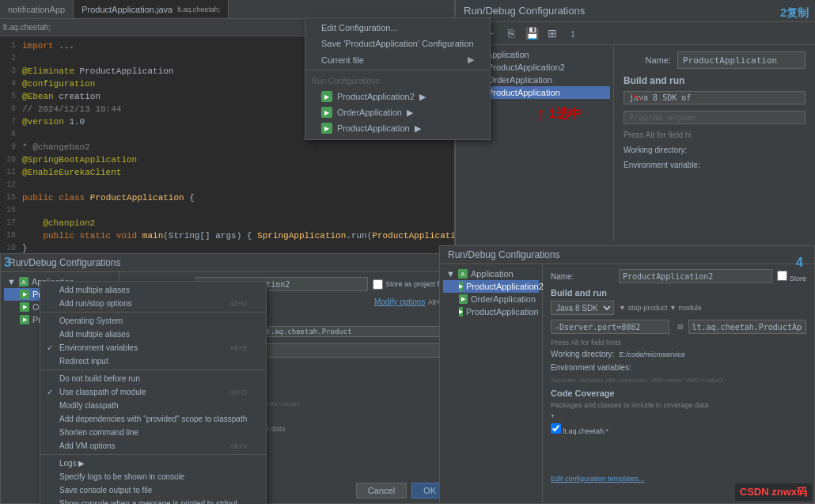  Describe the element at coordinates (154, 476) in the screenshot. I see `ctx-item-show-logs: Specify logs to be shown in console` at that location.